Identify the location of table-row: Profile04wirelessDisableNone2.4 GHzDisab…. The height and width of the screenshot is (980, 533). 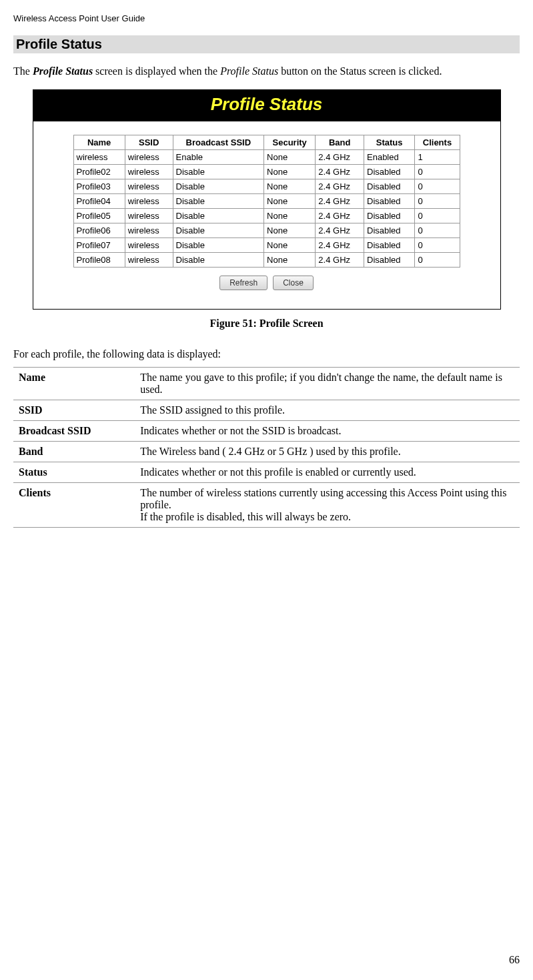
(267, 201).